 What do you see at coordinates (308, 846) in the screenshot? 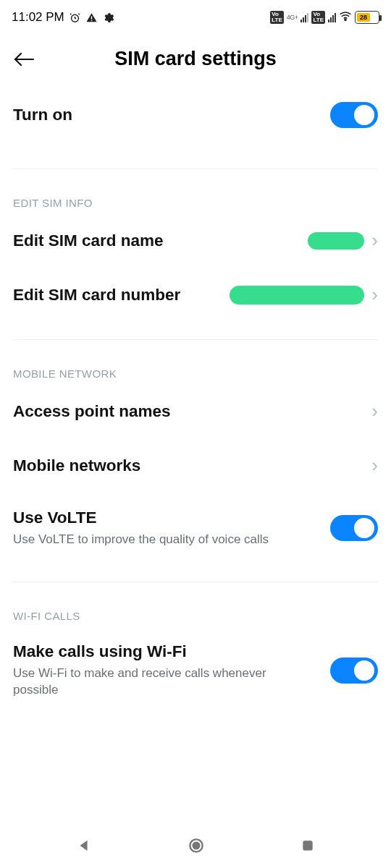
I see `nav-recents-button` at bounding box center [308, 846].